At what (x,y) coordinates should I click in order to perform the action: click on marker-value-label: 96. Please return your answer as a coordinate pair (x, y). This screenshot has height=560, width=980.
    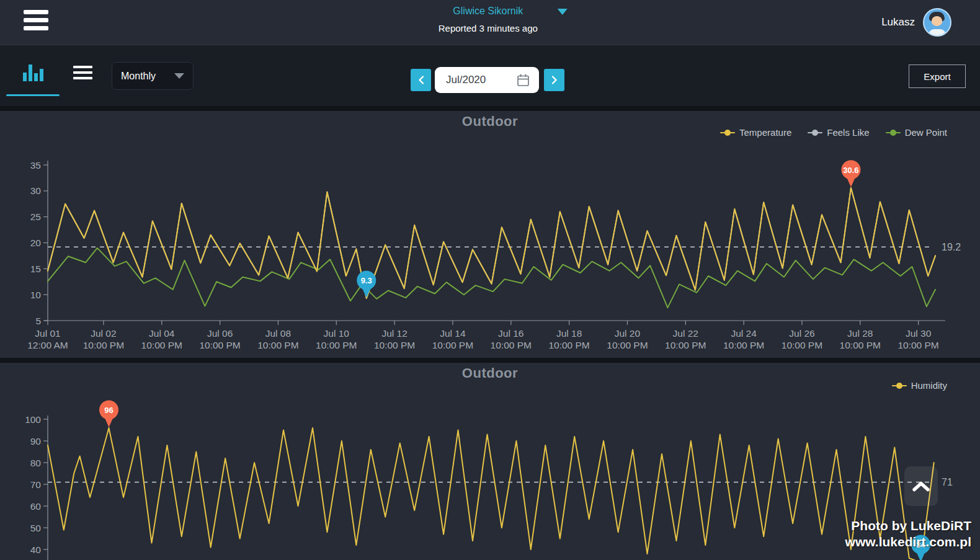
    Looking at the image, I should click on (109, 411).